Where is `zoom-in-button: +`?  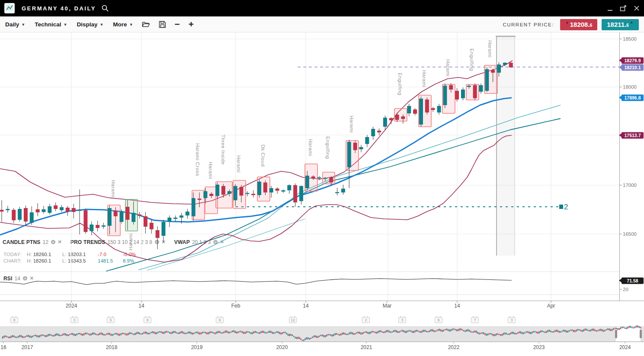
zoom-in-button: + is located at coordinates (191, 24).